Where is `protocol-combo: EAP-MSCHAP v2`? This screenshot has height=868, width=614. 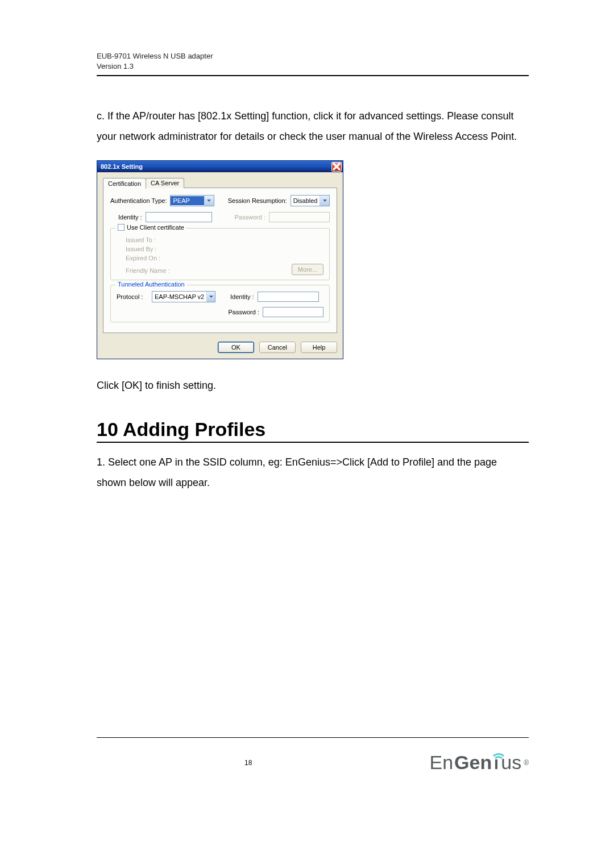
protocol-combo: EAP-MSCHAP v2 is located at coordinates (184, 297).